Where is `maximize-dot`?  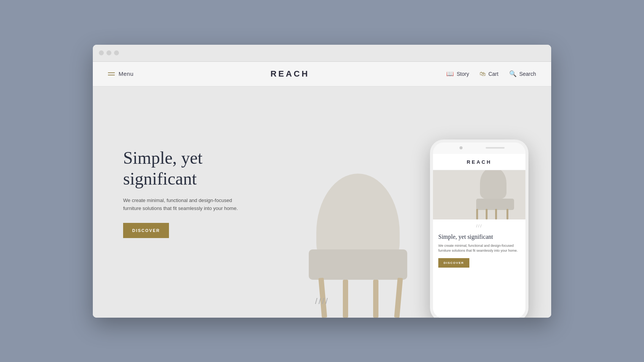 maximize-dot is located at coordinates (117, 53).